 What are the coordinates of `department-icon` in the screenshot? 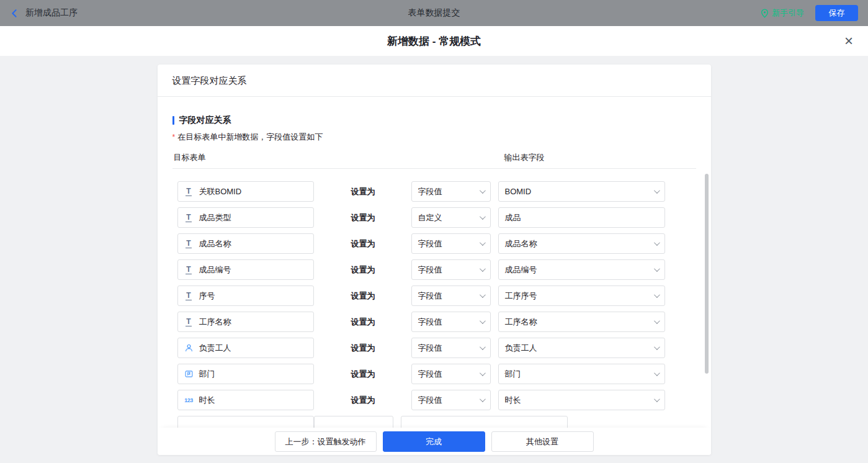 It's located at (189, 374).